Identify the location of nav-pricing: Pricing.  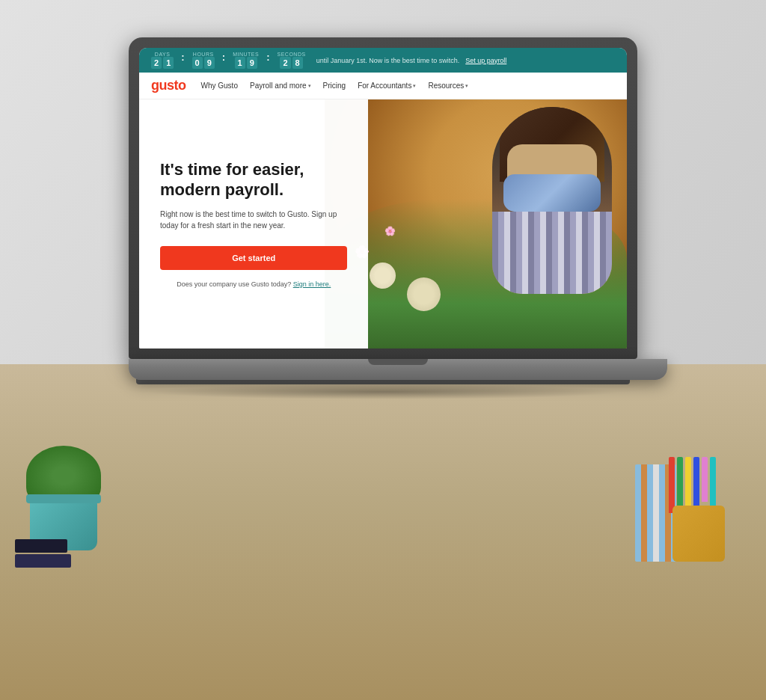
(335, 85).